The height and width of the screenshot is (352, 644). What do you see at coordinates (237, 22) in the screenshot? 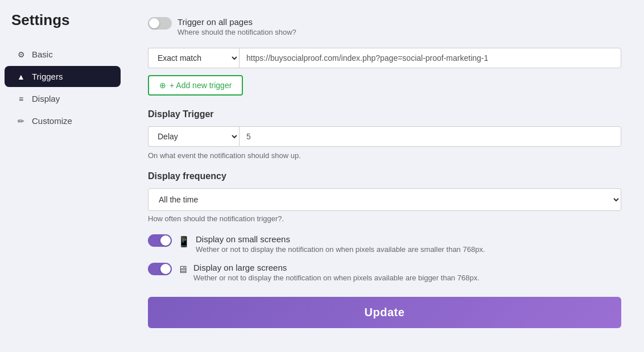
I see `trigger-all-pages-label: Trigger on all pages` at bounding box center [237, 22].